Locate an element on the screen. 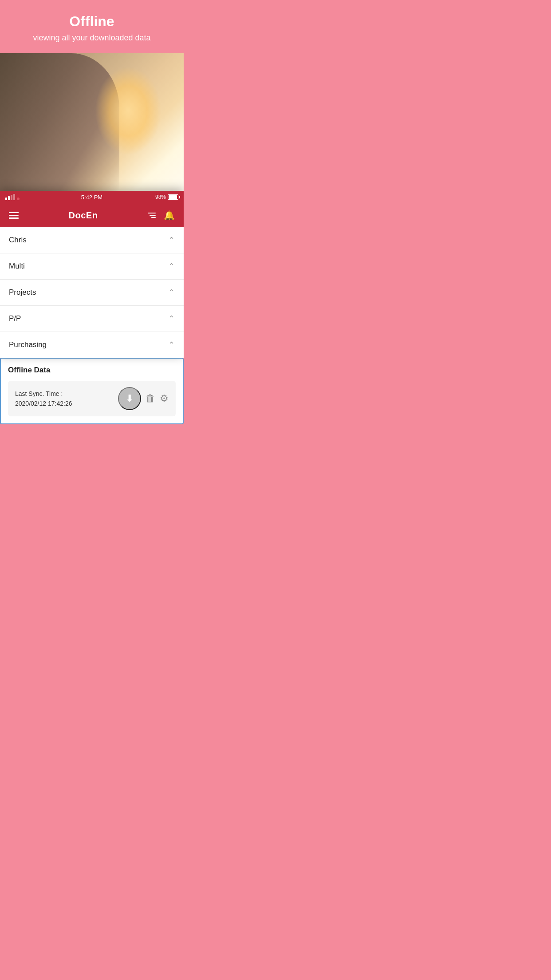 This screenshot has height=980, width=551. chevron-up-icon-purchasing: ⌃ is located at coordinates (171, 345).